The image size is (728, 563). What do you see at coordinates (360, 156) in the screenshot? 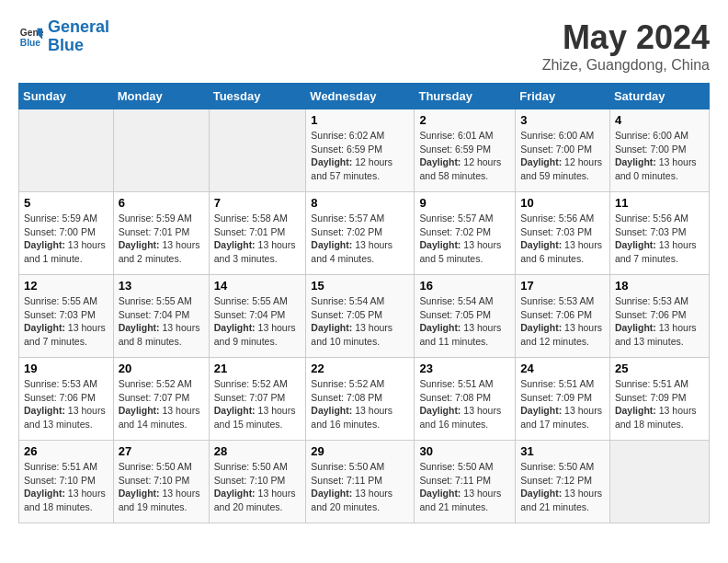
I see `day-info: Sunrise: 6:02 AMSunset: 6:59 PMDaylight:…` at bounding box center [360, 156].